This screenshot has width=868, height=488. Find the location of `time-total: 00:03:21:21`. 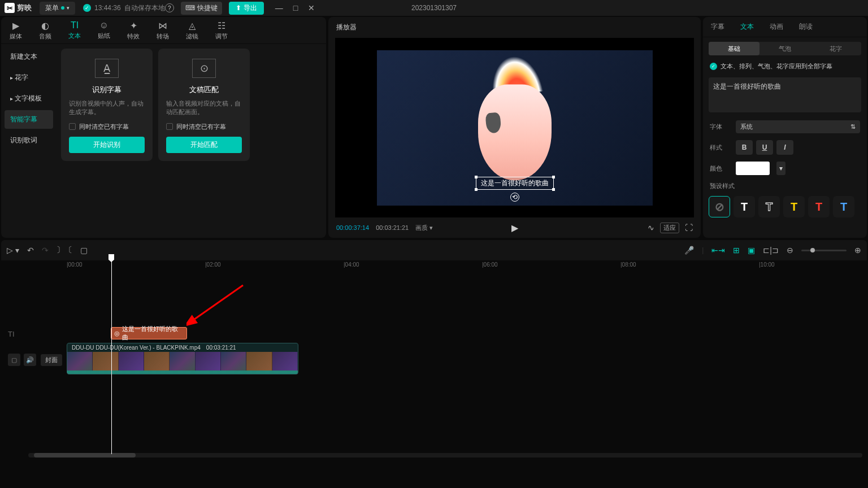

time-total: 00:03:21:21 is located at coordinates (392, 228).